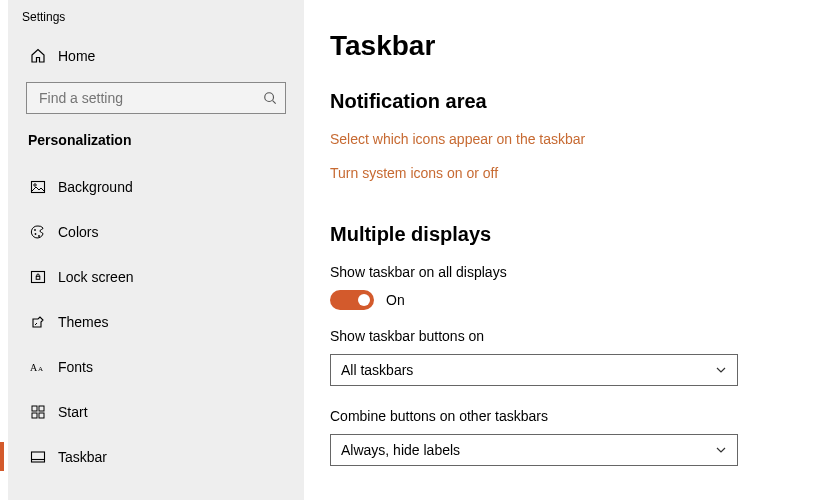 The height and width of the screenshot is (500, 816). I want to click on partial-edge-gutter, so click(4, 250).